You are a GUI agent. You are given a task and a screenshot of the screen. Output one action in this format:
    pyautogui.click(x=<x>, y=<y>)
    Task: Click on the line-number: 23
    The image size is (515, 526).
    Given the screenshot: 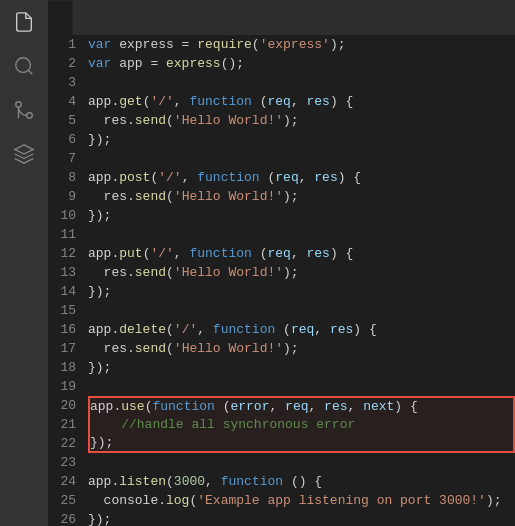 What is the action you would take?
    pyautogui.click(x=62, y=462)
    